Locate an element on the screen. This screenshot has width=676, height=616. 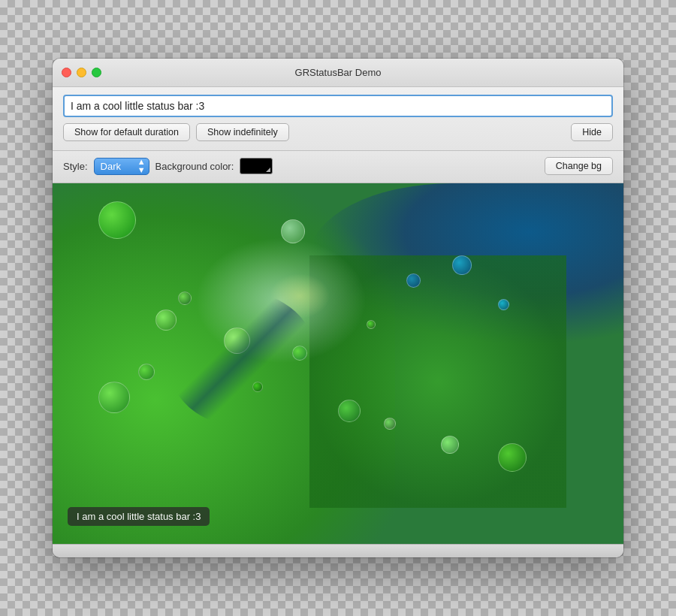
style-row: Style: Dark Light Matrix ▲ ▼ Background … is located at coordinates (338, 167).